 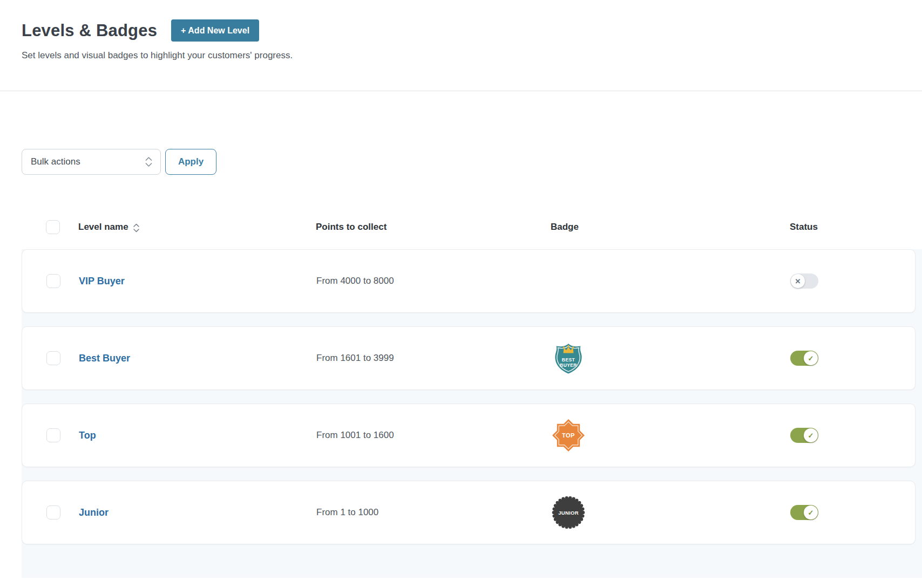 What do you see at coordinates (90, 31) in the screenshot?
I see `page-title: Levels & Badges` at bounding box center [90, 31].